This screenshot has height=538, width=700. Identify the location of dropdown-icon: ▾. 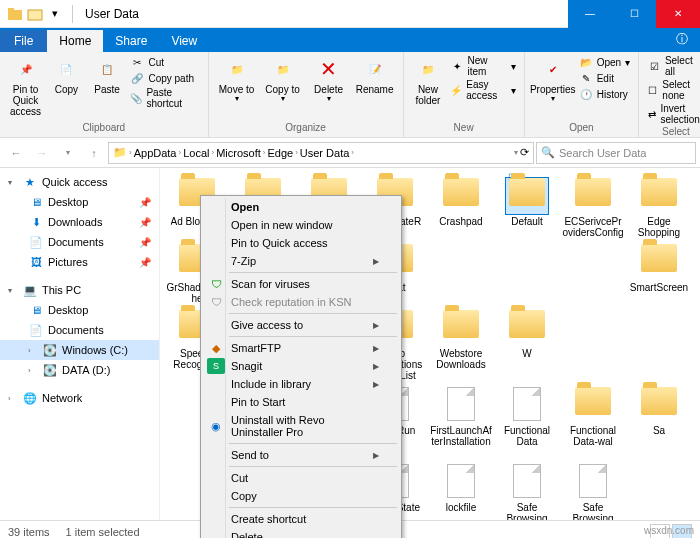
(55, 14).